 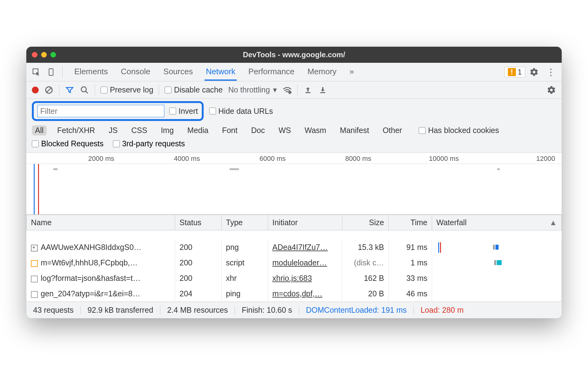 What do you see at coordinates (194, 90) in the screenshot?
I see `disable-cache-checkbox: Disable cache` at bounding box center [194, 90].